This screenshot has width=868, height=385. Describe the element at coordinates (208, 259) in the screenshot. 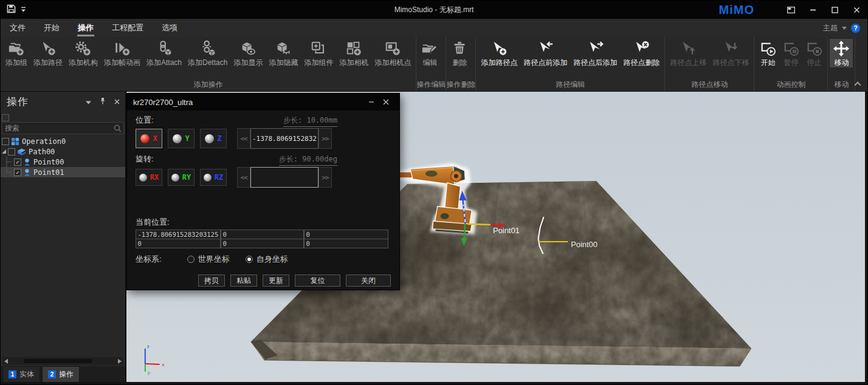

I see `coord-world-option: 世界坐标` at that location.